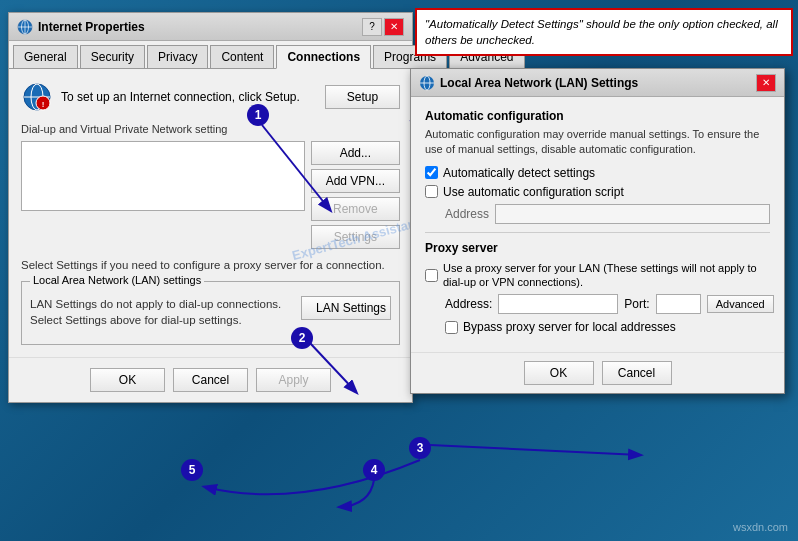 The image size is (798, 541). What do you see at coordinates (210, 195) in the screenshot?
I see `vpn-area: Add... Add VPN... Remove Settings` at bounding box center [210, 195].